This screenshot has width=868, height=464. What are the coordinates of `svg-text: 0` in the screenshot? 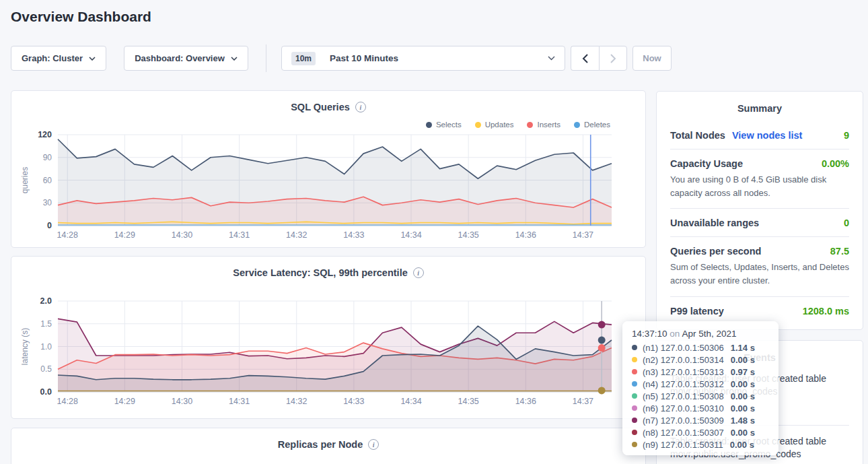 It's located at (50, 226).